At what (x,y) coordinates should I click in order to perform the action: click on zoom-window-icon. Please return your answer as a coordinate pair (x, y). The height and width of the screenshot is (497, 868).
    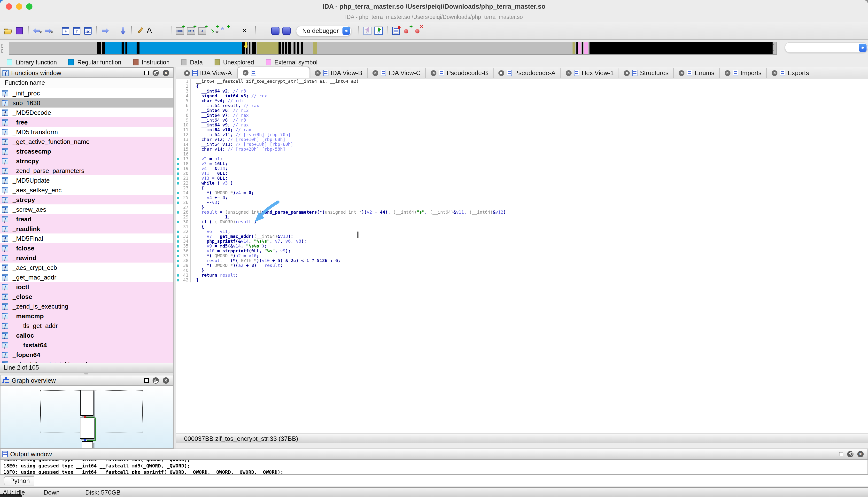
    Looking at the image, I should click on (29, 6).